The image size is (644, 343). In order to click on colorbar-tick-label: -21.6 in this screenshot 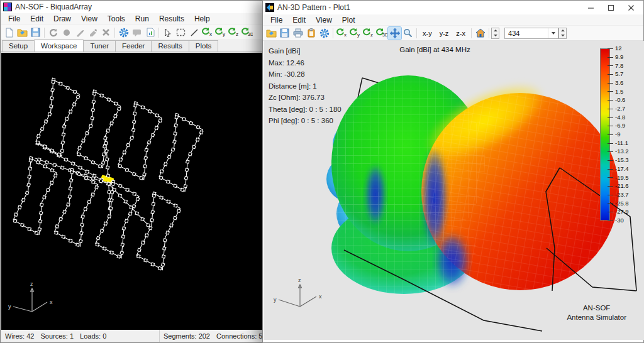, I will do `click(618, 186)`.